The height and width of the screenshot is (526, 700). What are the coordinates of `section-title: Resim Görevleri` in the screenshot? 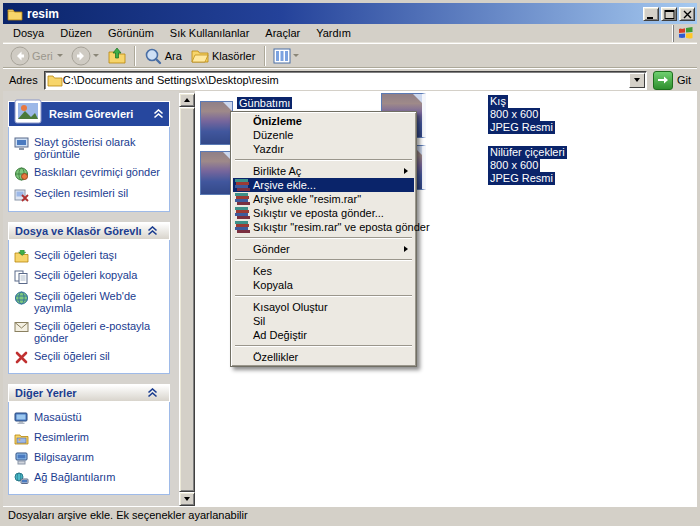 It's located at (91, 114).